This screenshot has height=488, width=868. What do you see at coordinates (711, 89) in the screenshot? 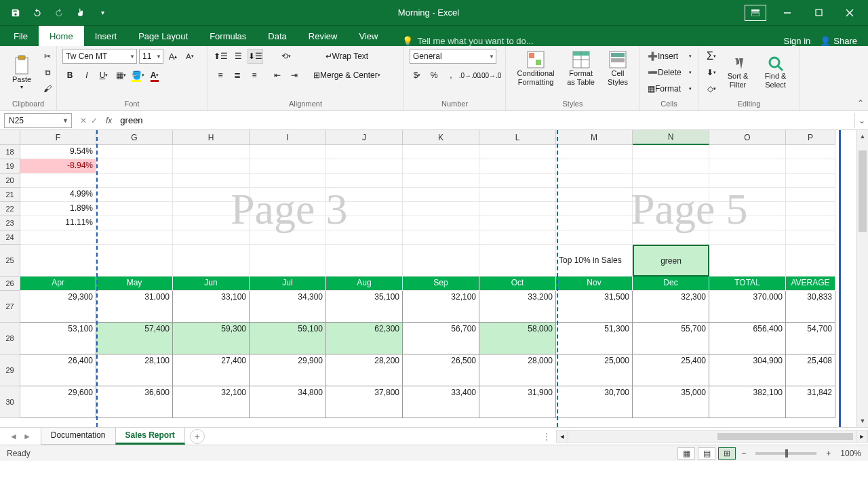
I see `clear-icon: ◇▾` at bounding box center [711, 89].